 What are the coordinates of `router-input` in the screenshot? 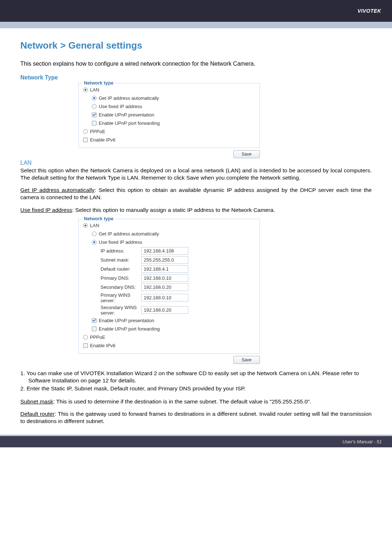 It's located at (165, 269).